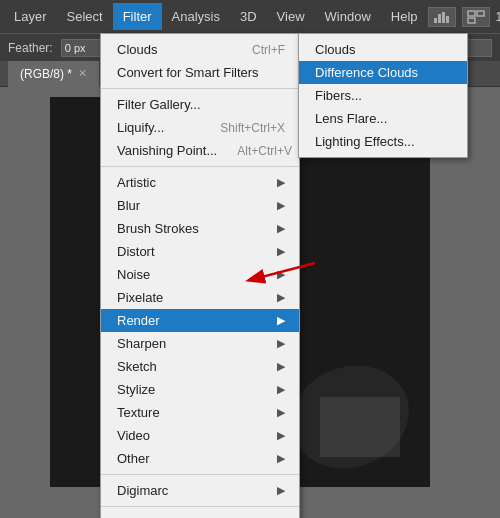 The height and width of the screenshot is (518, 500). I want to click on filter-browse-online: Browse Filters Online..., so click(200, 514).